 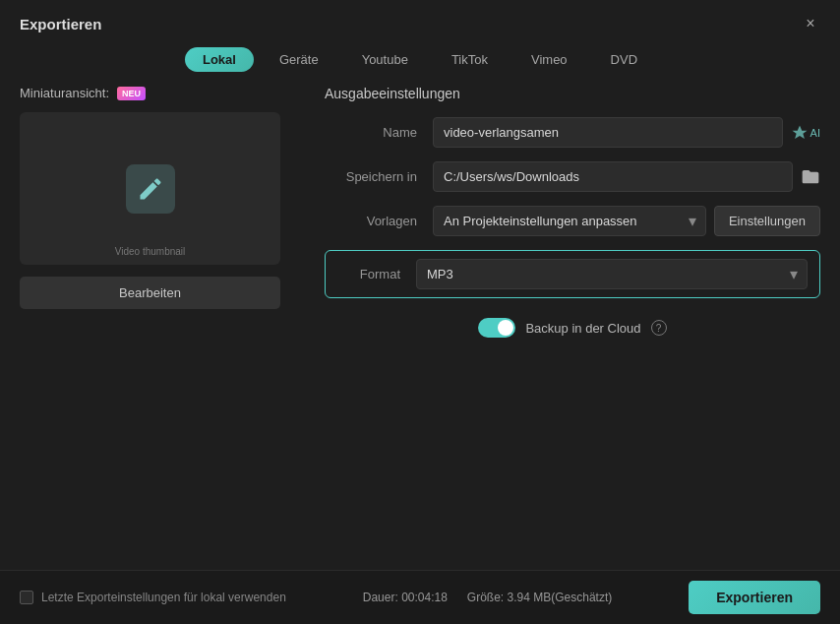 I want to click on ai-text: AI, so click(x=815, y=133).